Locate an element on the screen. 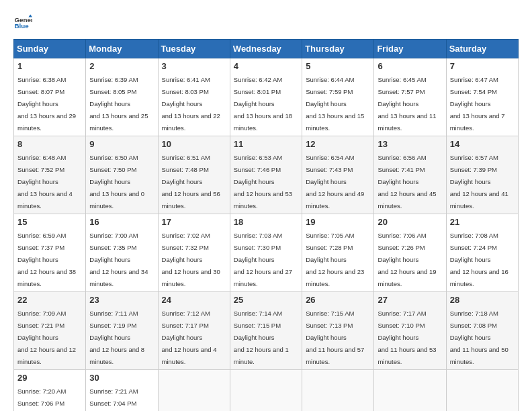 The image size is (532, 411). weekday-header: Wednesday is located at coordinates (266, 49).